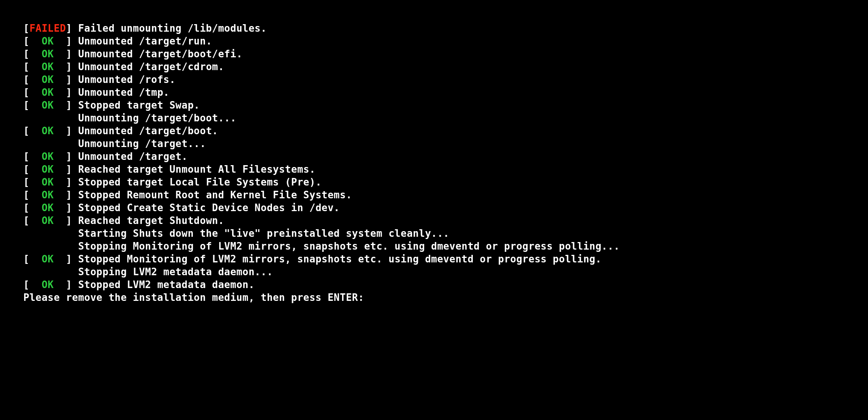 This screenshot has width=868, height=420. Describe the element at coordinates (124, 92) in the screenshot. I see `console-message: Unmounted /tmp.` at that location.